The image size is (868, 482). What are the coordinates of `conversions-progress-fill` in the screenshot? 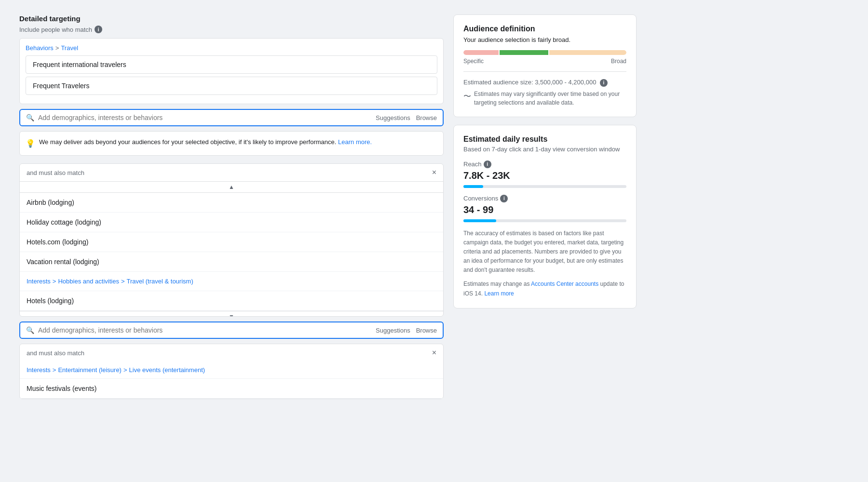 It's located at (480, 221).